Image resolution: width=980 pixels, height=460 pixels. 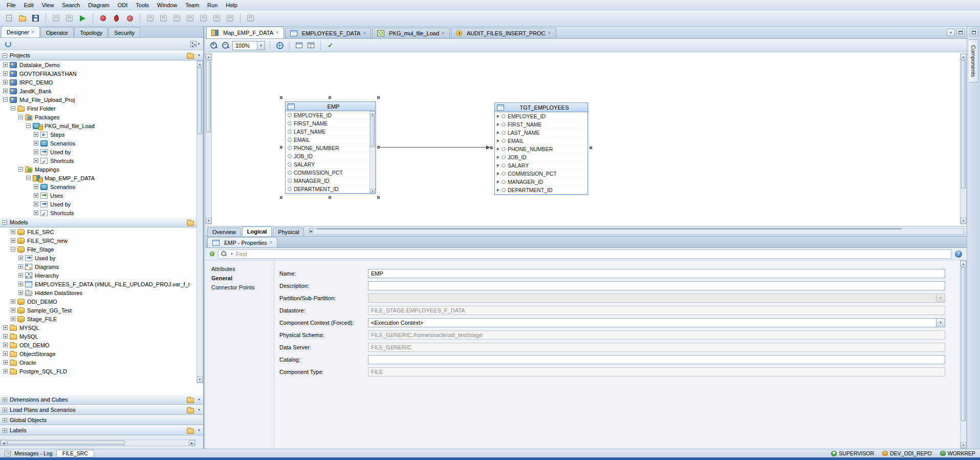 I want to click on docked-window-tab: FILE_SRC, so click(x=75, y=454).